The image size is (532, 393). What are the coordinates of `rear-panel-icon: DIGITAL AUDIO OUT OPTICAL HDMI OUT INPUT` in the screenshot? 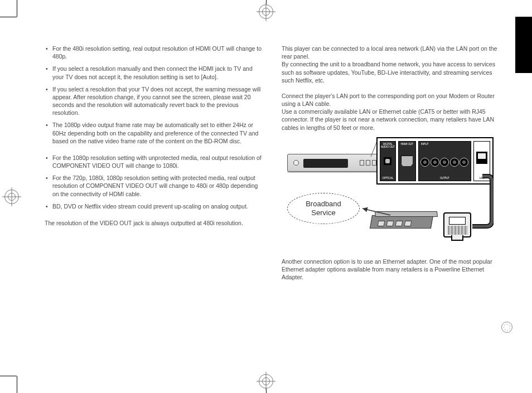 It's located at (435, 161).